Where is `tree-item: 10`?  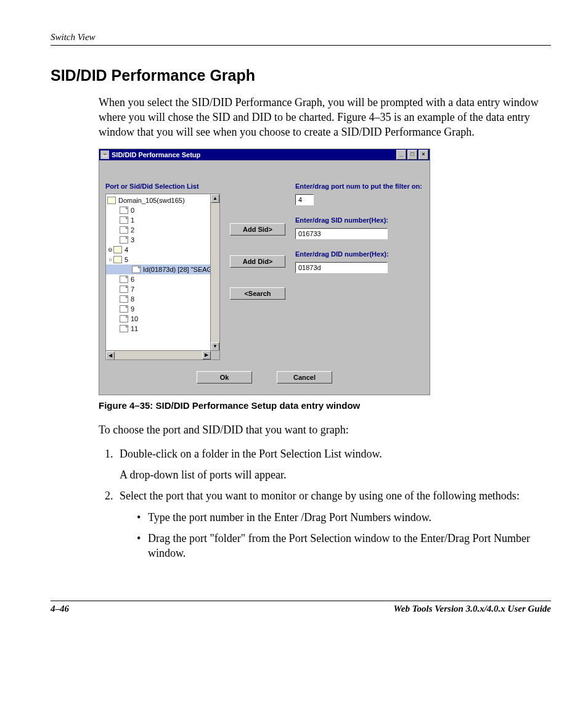
tree-item: 10 is located at coordinates (163, 319).